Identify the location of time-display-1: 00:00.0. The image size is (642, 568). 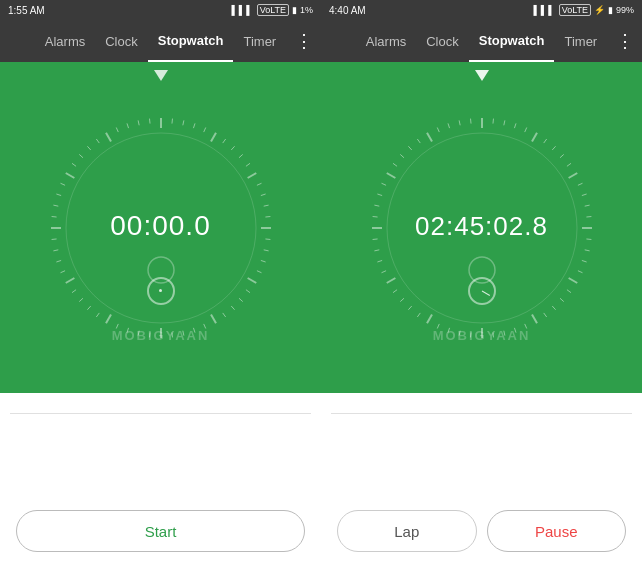
(160, 226).